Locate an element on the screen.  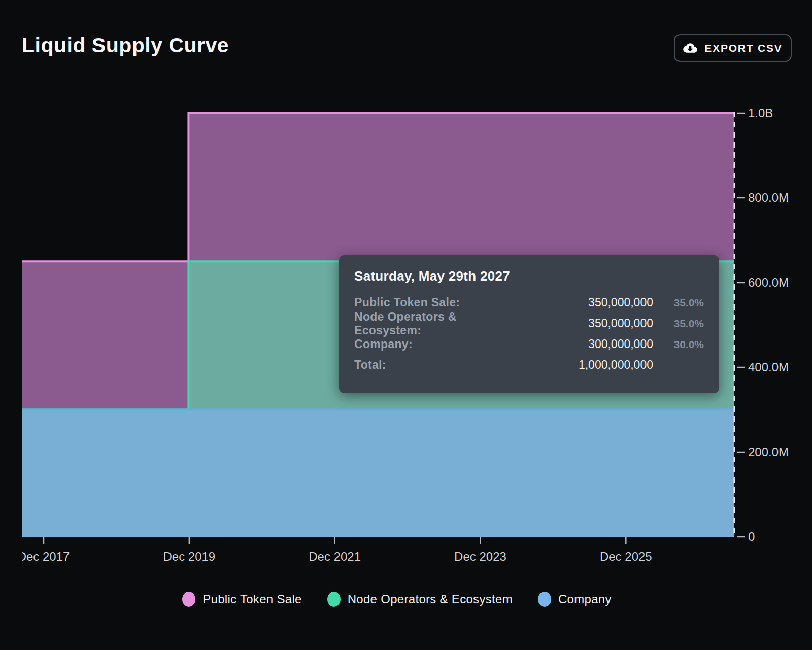
y-axis-label: 0 is located at coordinates (751, 537).